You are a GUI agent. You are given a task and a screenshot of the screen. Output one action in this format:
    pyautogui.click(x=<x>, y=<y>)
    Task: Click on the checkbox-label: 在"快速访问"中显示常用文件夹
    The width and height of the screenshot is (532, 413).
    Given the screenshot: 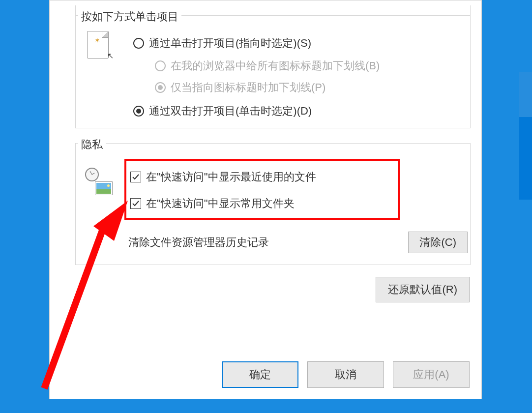 What is the action you would take?
    pyautogui.click(x=220, y=204)
    